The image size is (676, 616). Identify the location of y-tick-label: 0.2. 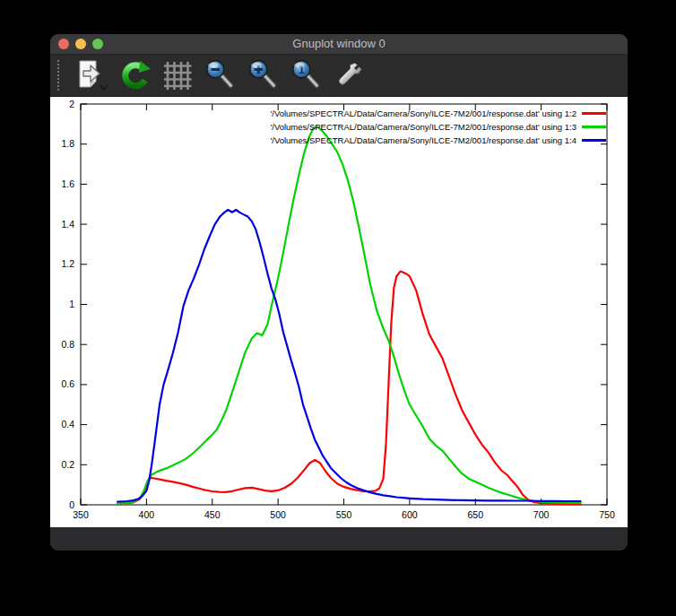
(68, 464).